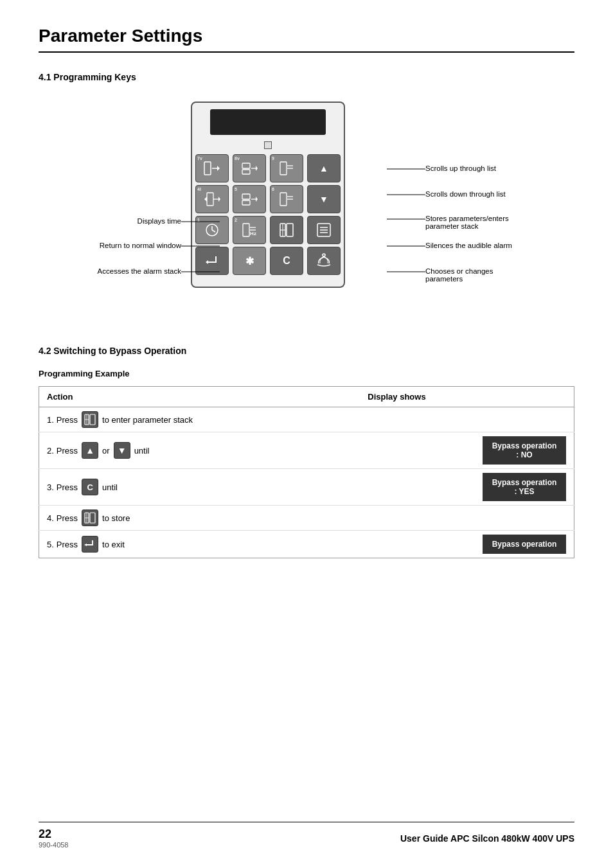  I want to click on key-enter-icon, so click(212, 261).